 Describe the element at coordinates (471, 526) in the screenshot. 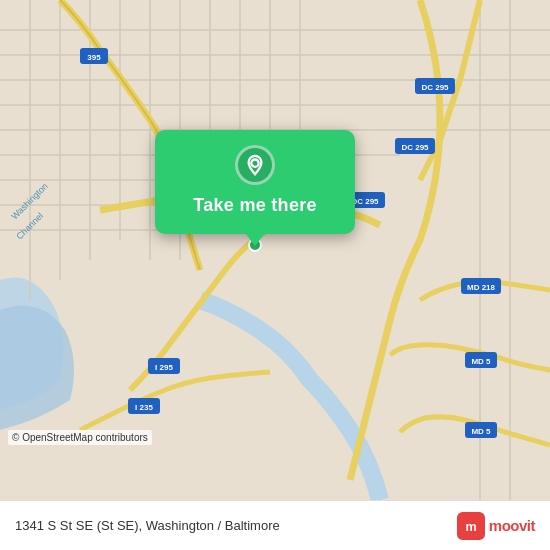

I see `moovit-icon: m` at that location.